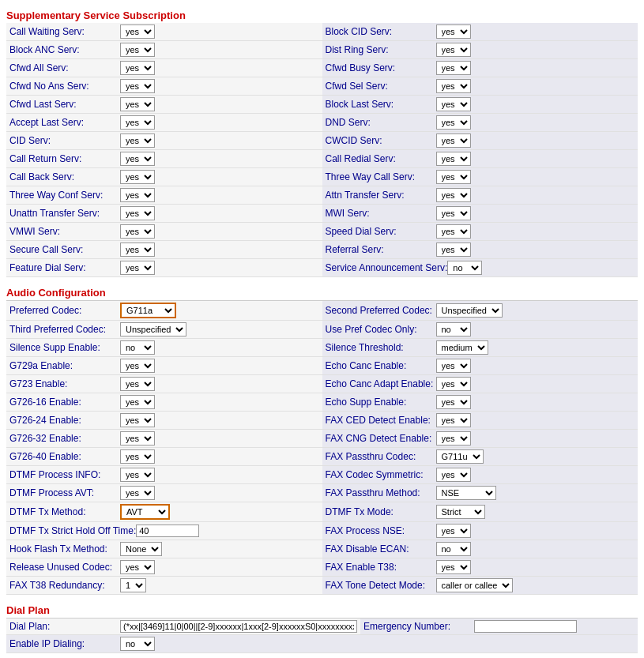 The image size is (644, 658). I want to click on value-select: StrictNormal, so click(461, 512).